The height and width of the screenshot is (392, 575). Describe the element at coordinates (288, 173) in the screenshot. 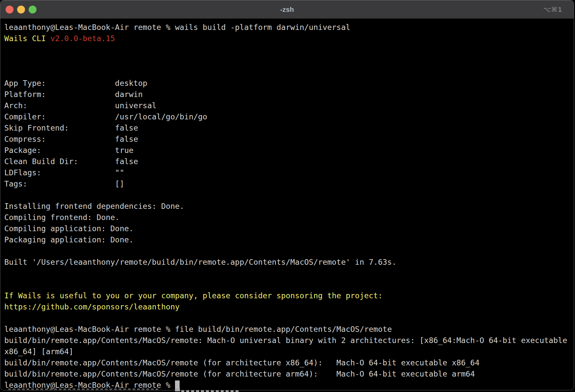

I see `terminal-line: LDFlags: ""` at that location.